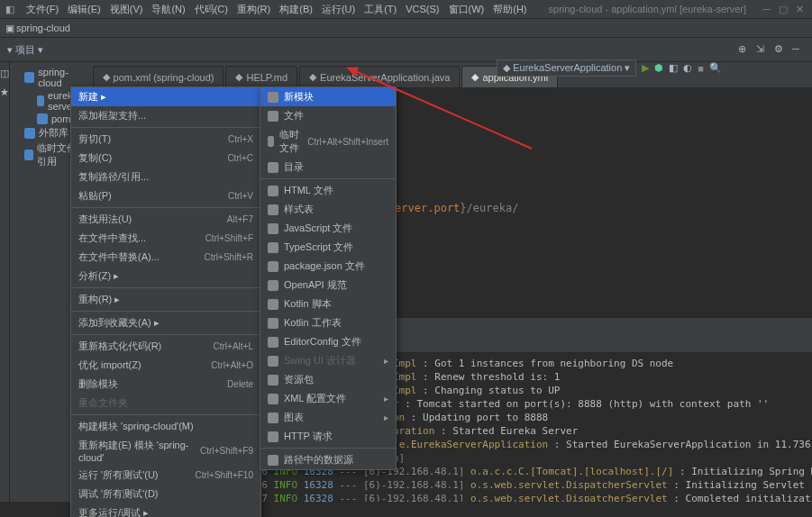  What do you see at coordinates (42, 9) in the screenshot?
I see `menu-item: 文件(F)` at bounding box center [42, 9].